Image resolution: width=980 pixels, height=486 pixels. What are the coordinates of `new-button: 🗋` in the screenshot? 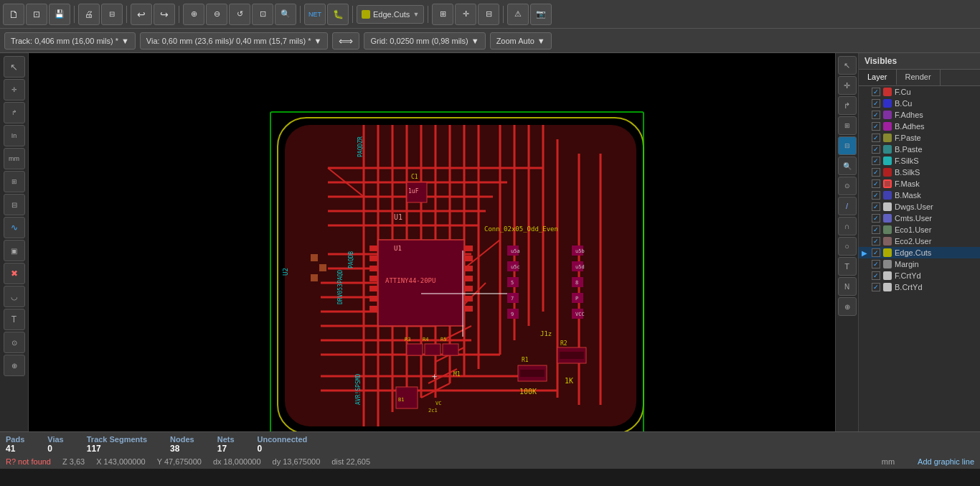 It's located at (14, 14).